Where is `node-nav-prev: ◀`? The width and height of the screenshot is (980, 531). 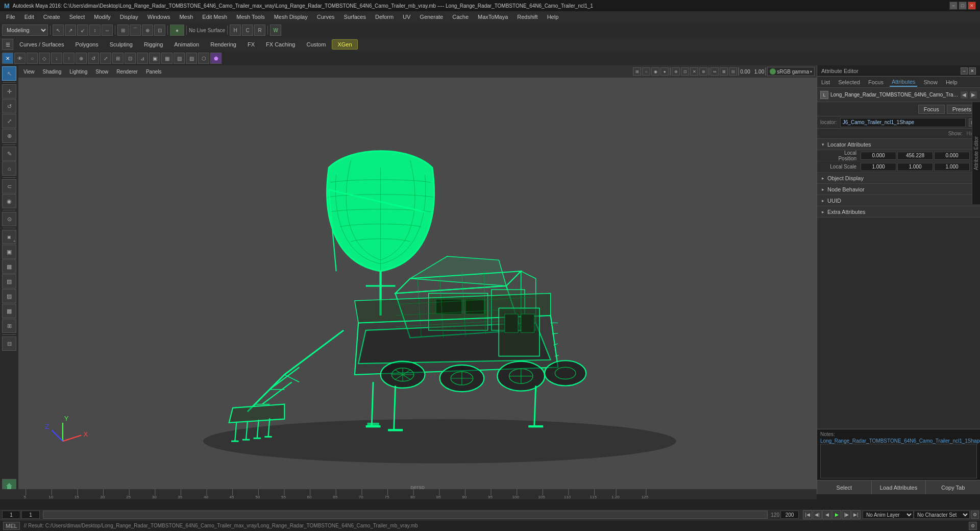 node-nav-prev: ◀ is located at coordinates (964, 95).